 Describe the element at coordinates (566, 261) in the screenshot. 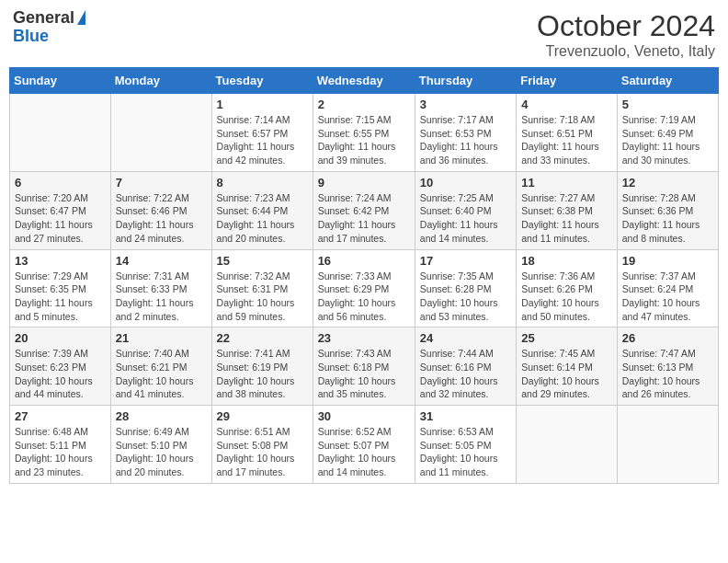

I see `day-number: 18` at that location.